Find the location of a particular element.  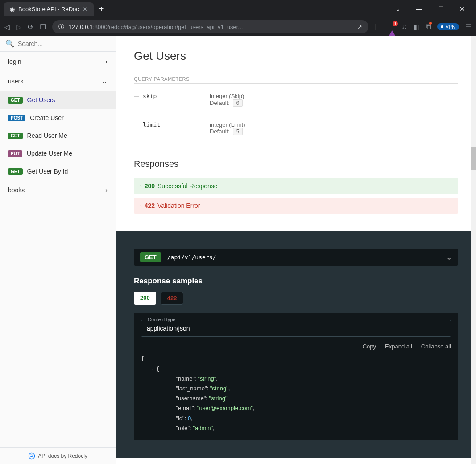

sample-tab-422: 422 is located at coordinates (172, 298).